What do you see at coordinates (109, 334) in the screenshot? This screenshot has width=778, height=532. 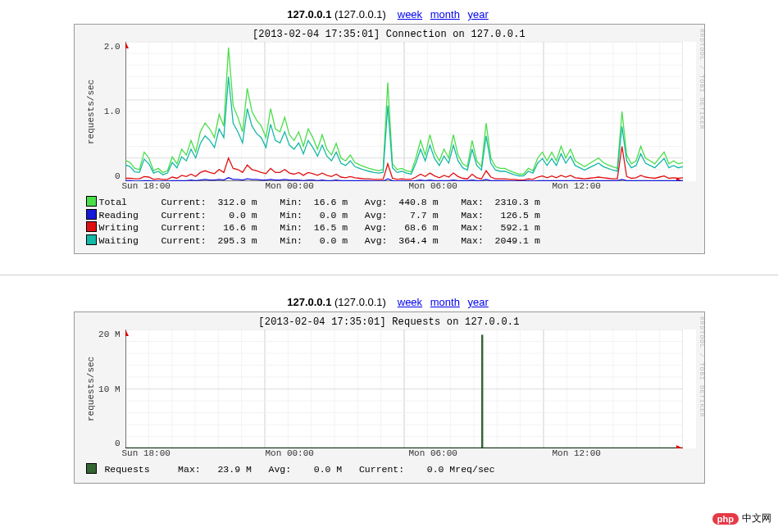 I see `ytick: 20 M` at bounding box center [109, 334].